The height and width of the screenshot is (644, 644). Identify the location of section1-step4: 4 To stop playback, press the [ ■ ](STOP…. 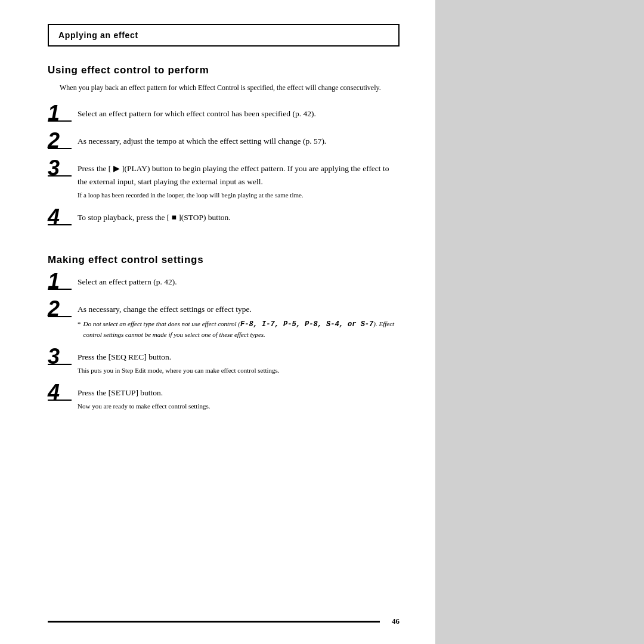
(224, 218).